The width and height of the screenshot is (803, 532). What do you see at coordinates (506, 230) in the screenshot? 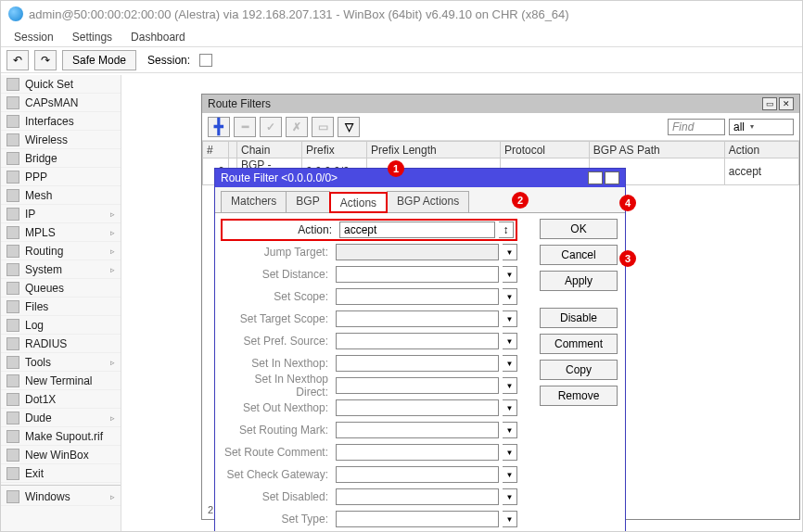
I see `dropdown-icon: ↕` at bounding box center [506, 230].